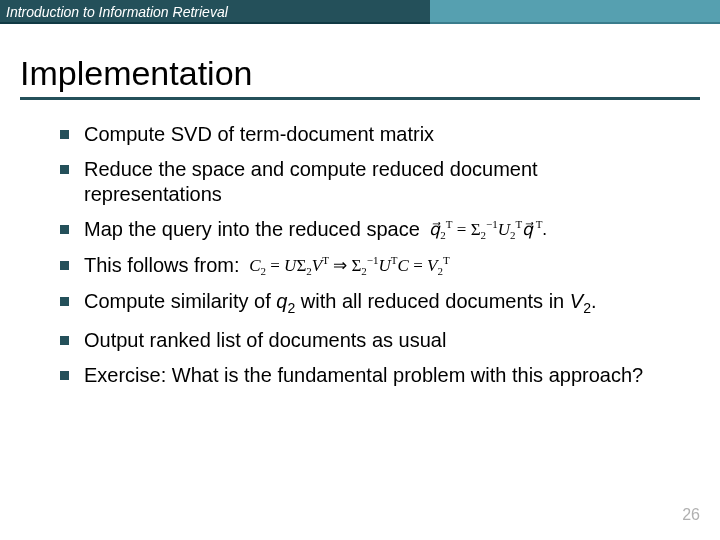  I want to click on bullet-text: Compute SVD of term-document matrix, so click(259, 134).